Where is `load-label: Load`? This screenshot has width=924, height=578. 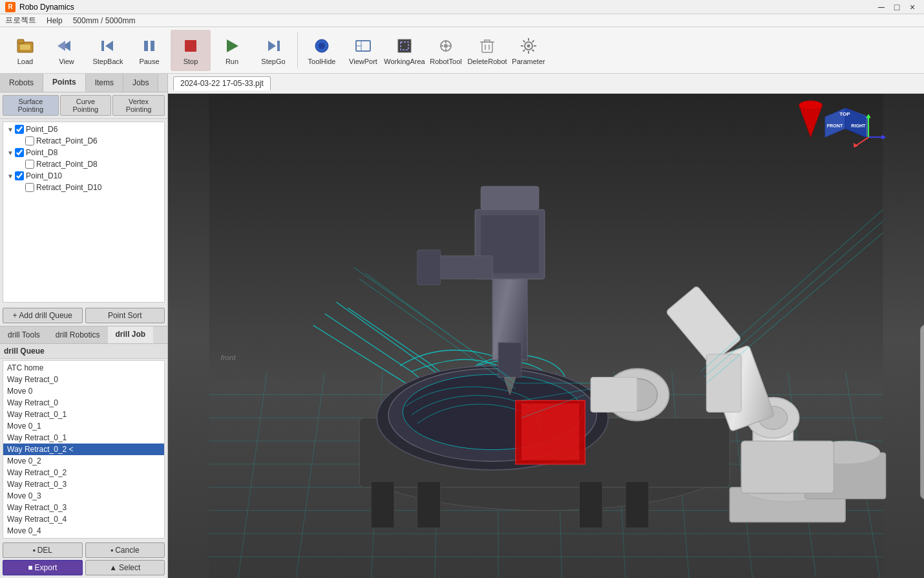
load-label: Load is located at coordinates (25, 61).